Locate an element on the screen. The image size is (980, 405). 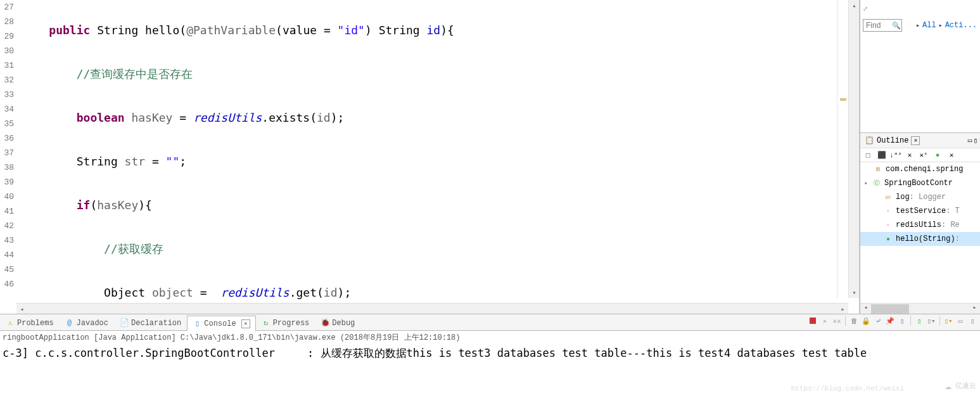
bottom-tabs: ⚠ Problems @ Javadoc 📄 Declaration ▯ Con… is located at coordinates (490, 323).